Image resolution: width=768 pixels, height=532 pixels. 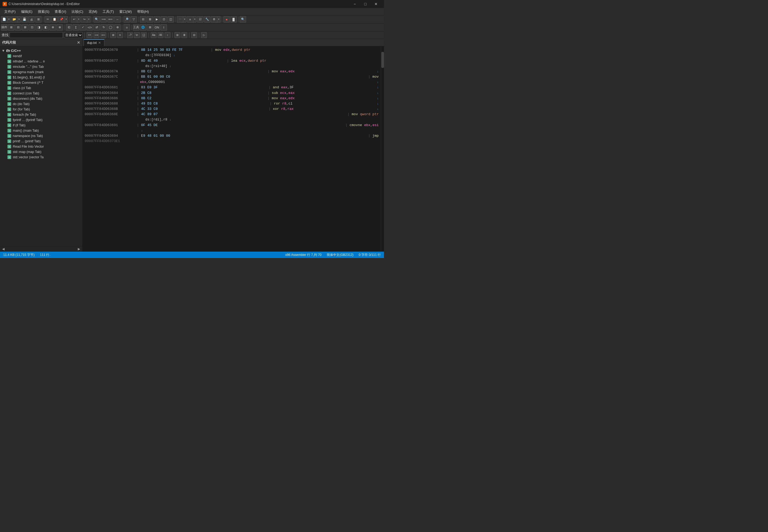 What do you see at coordinates (150, 19) in the screenshot?
I see `tb-btn-b: ⊠` at bounding box center [150, 19].